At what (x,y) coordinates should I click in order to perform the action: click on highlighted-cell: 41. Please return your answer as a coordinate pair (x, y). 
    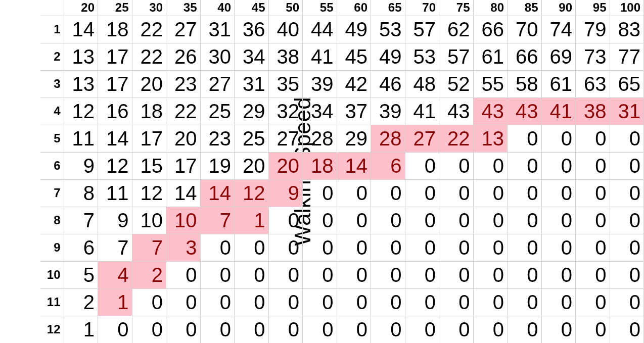
    Looking at the image, I should click on (559, 111).